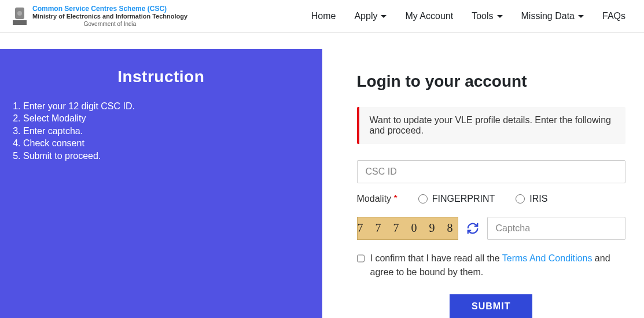 The width and height of the screenshot is (644, 318). I want to click on modality-row: Modality * FINGERPRINT IRIS, so click(492, 199).